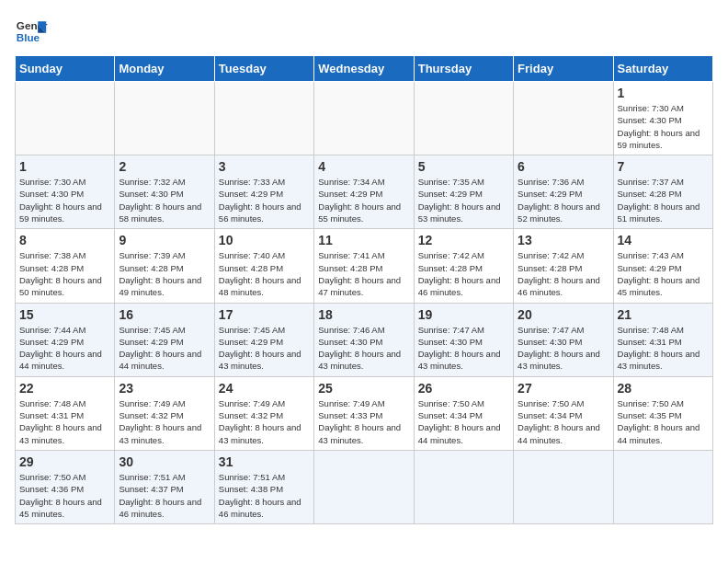 Image resolution: width=728 pixels, height=563 pixels. What do you see at coordinates (265, 462) in the screenshot?
I see `day-number: 31` at bounding box center [265, 462].